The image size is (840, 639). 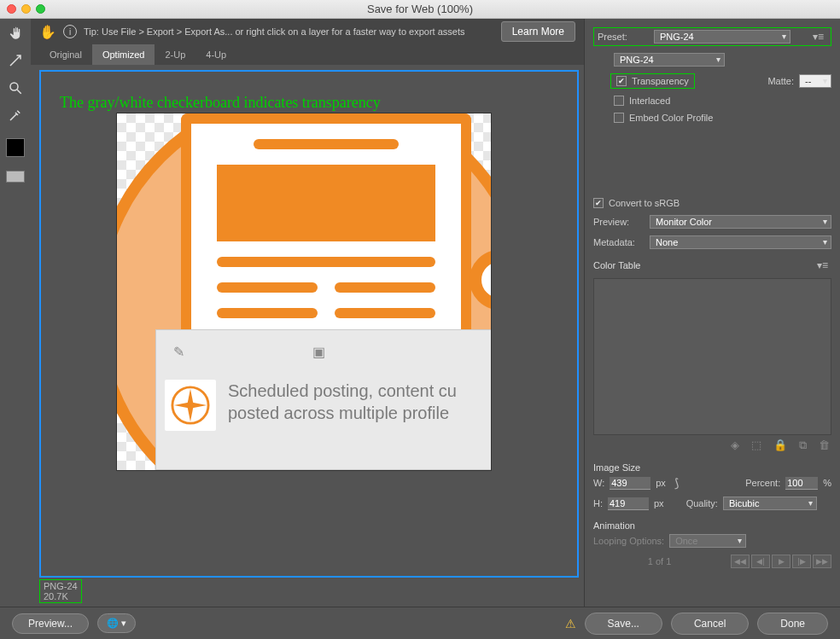 What do you see at coordinates (420, 623) in the screenshot?
I see `footer: Preview... 🌐 ▾ ⚠ Save... Cancel Done` at bounding box center [420, 623].